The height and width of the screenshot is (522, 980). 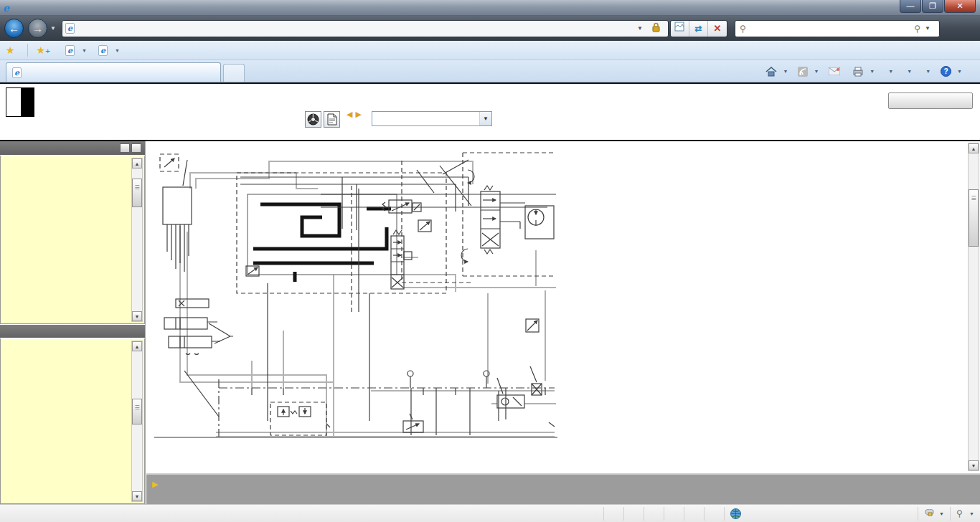 I want to click on forward-button: →, so click(x=37, y=29).